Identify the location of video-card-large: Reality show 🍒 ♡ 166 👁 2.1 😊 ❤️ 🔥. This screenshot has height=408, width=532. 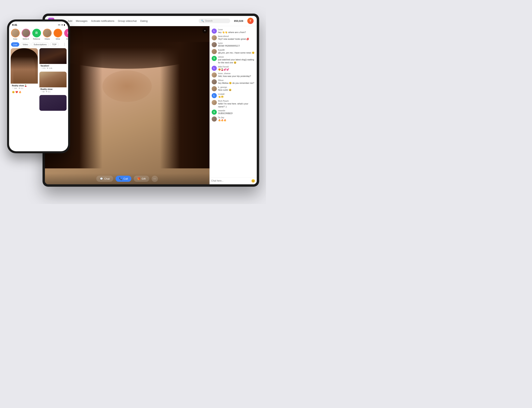
(24, 99).